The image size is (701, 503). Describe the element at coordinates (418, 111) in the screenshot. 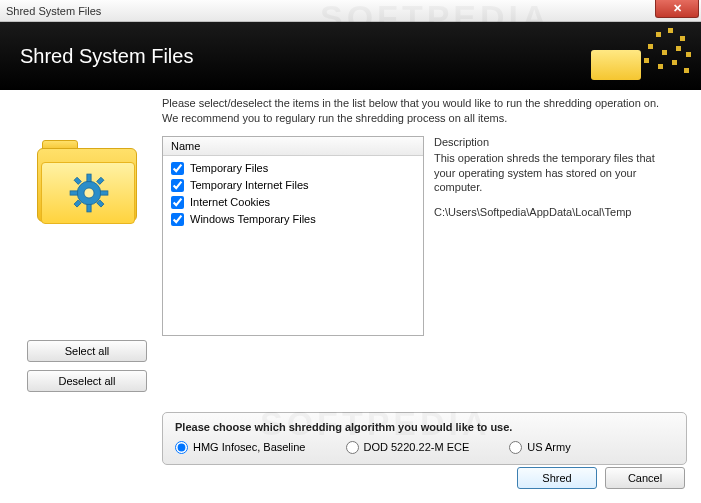

I see `instruction-text: Please select/deselect the items in the …` at that location.